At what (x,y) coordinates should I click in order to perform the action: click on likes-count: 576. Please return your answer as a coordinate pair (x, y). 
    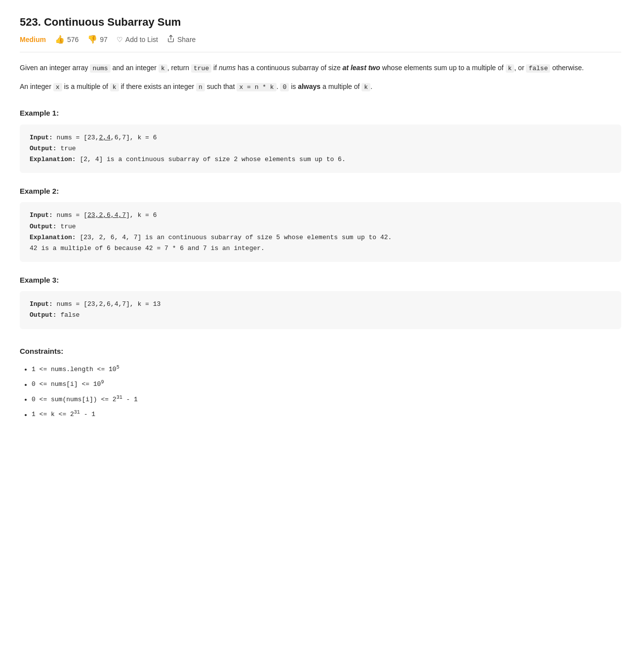
    Looking at the image, I should click on (73, 40).